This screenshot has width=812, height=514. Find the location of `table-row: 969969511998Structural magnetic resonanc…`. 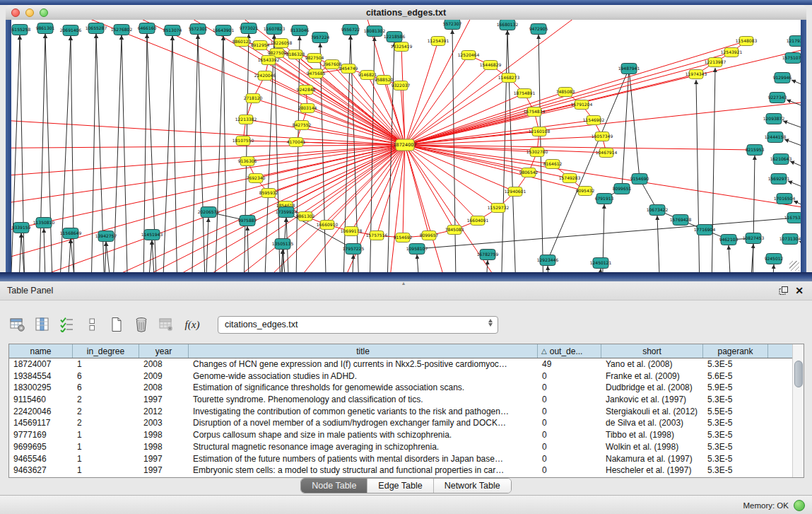

table-row: 969969511998Structural magnetic resonanc… is located at coordinates (406, 447).